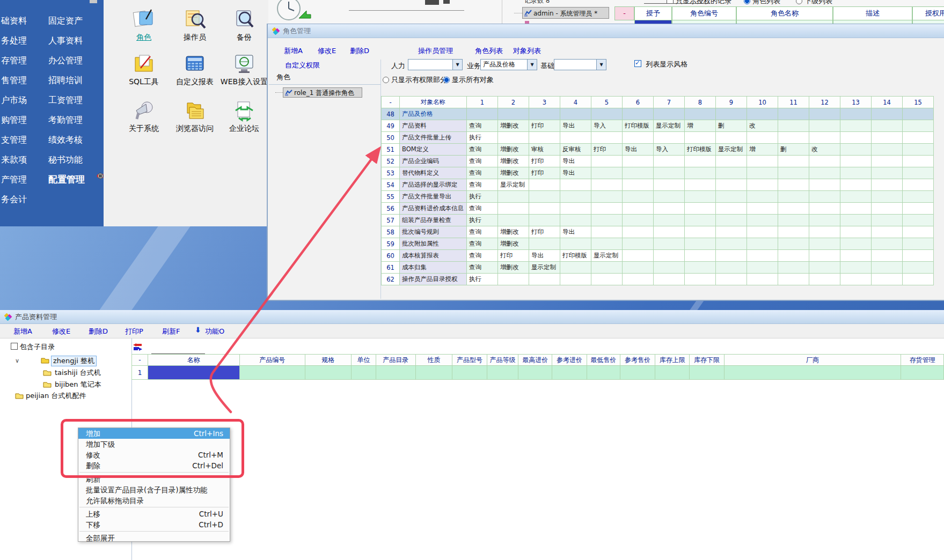  What do you see at coordinates (434, 185) in the screenshot?
I see `object-name: 产品选择的显示绑定` at bounding box center [434, 185].